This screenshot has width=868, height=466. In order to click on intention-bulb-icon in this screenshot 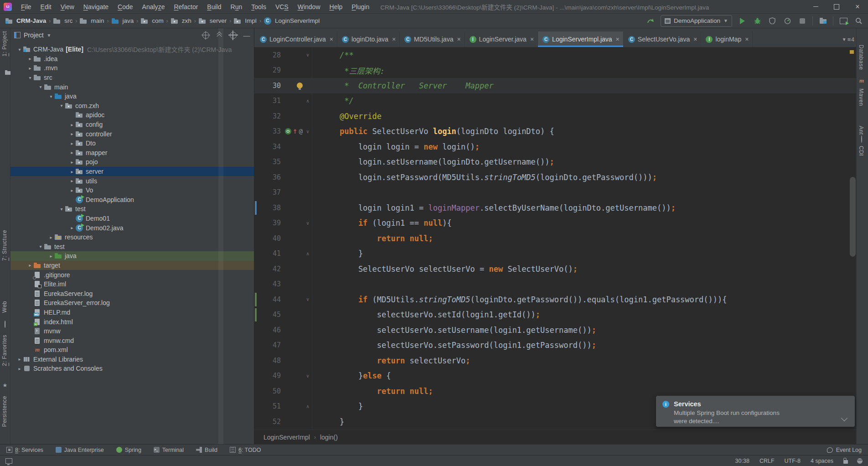, I will do `click(300, 86)`.